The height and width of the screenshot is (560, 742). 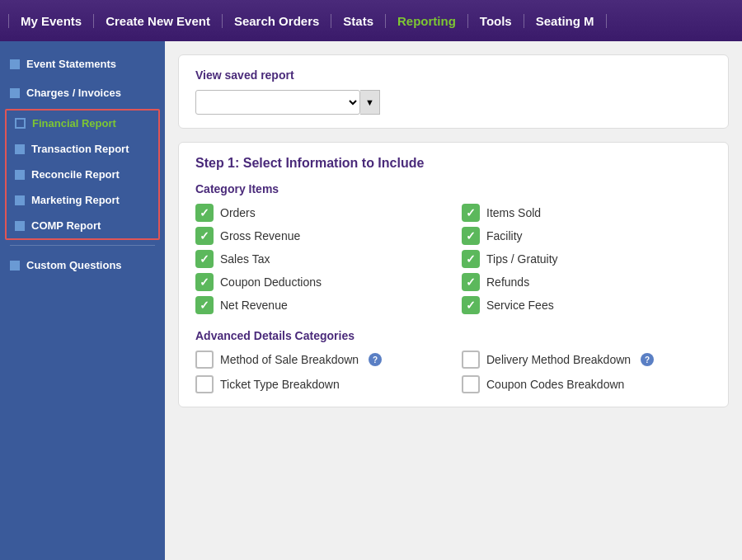 I want to click on check-item-net-revenue: Net Revenue, so click(x=320, y=305).